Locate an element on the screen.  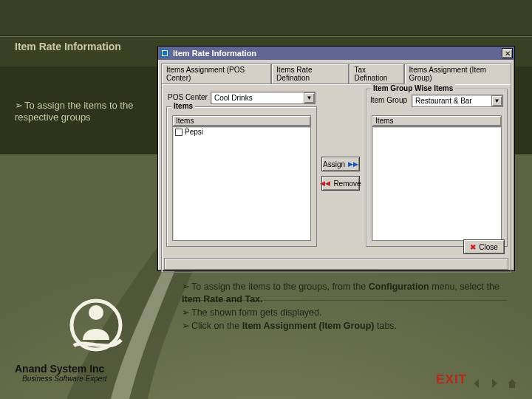
right-list is located at coordinates (437, 183).